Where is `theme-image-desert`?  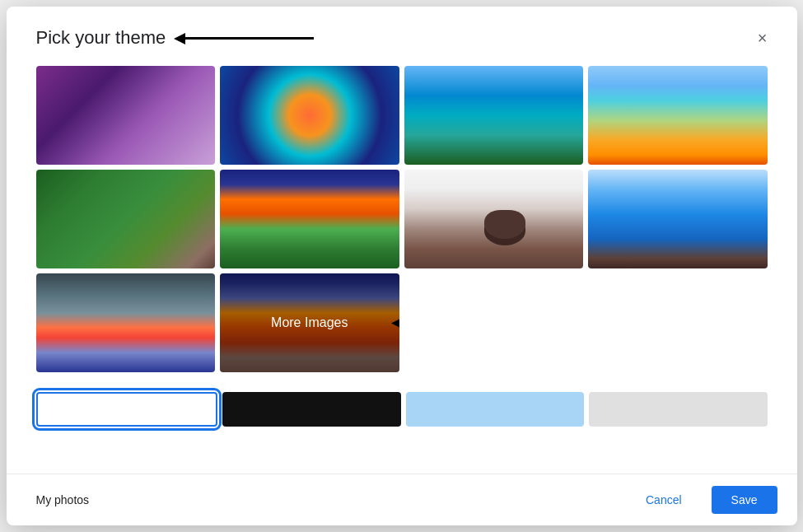
theme-image-desert is located at coordinates (494, 219).